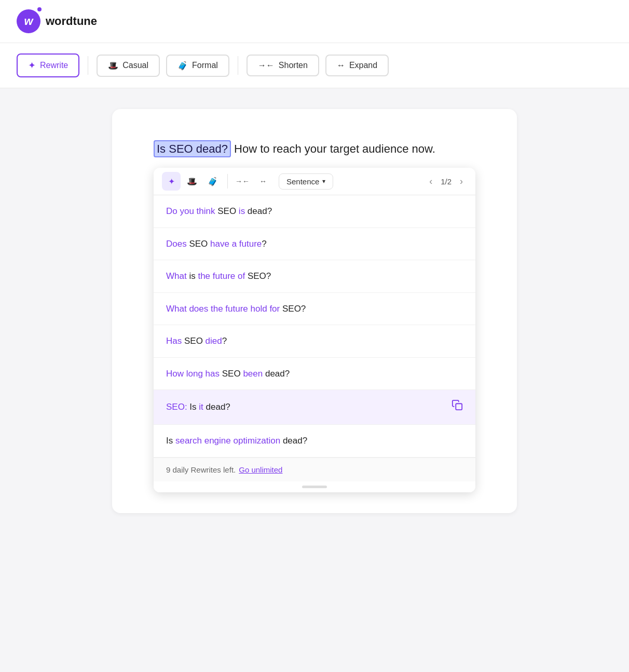 The height and width of the screenshot is (672, 629). Describe the element at coordinates (314, 182) in the screenshot. I see `panel-toolbar: ✦ 🎩 🧳 →← ↔ Sentence ▾` at that location.